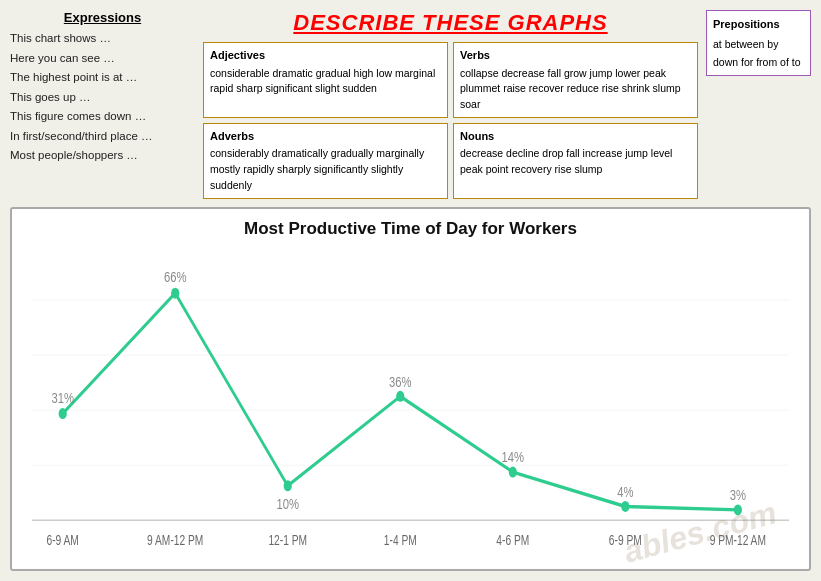 Image resolution: width=821 pixels, height=581 pixels. I want to click on svg-text: 10%, so click(288, 504).